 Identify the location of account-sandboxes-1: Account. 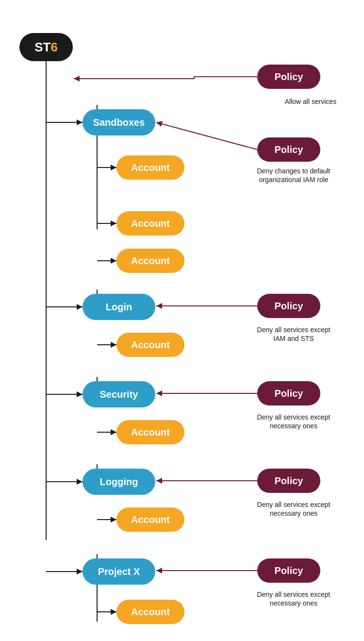
(150, 223).